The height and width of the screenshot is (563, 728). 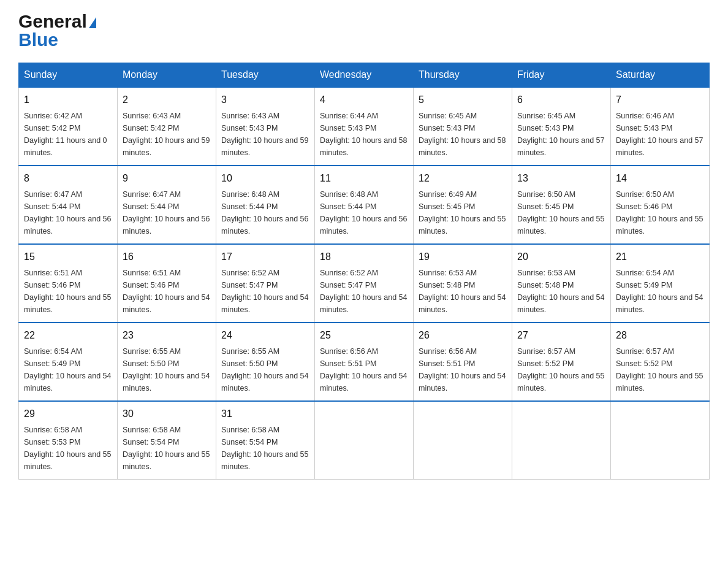 What do you see at coordinates (463, 126) in the screenshot?
I see `day-cell: 5 Sunrise: 6:45 AMSunset: 5:43 PMDayligh…` at bounding box center [463, 126].